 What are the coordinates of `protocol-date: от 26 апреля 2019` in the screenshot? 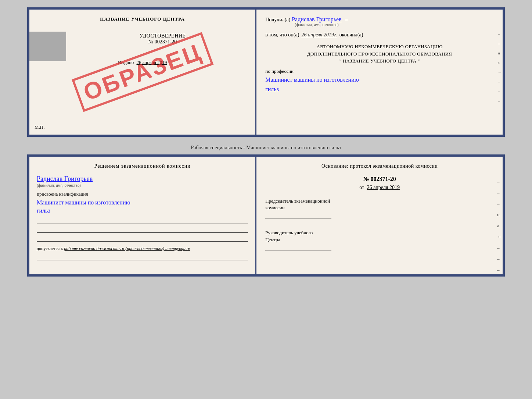 It's located at (380, 188).